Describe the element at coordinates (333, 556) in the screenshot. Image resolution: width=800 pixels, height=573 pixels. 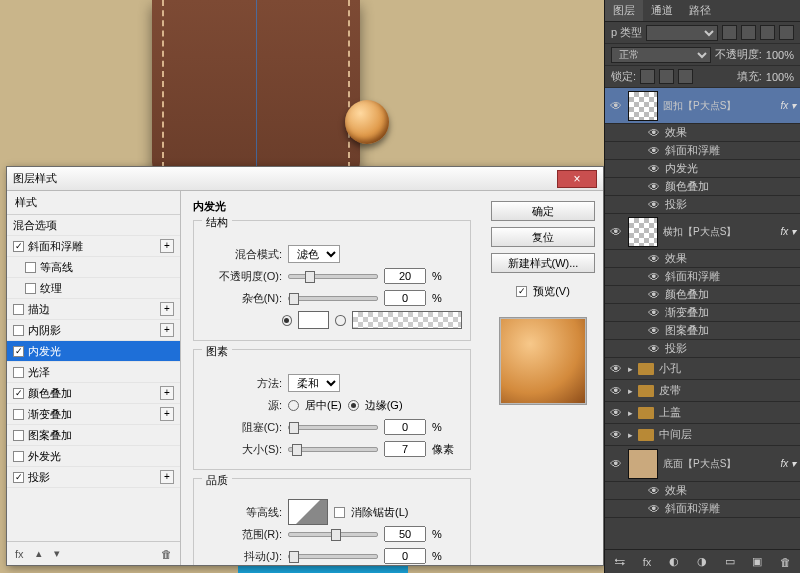
I see `jitter-slider` at that location.